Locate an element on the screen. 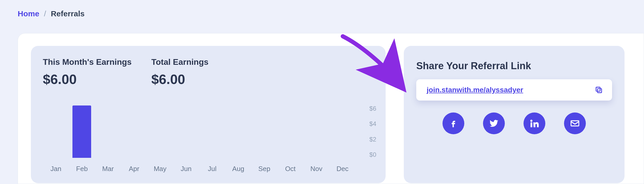 The height and width of the screenshot is (184, 644). x-label: Jun is located at coordinates (186, 169).